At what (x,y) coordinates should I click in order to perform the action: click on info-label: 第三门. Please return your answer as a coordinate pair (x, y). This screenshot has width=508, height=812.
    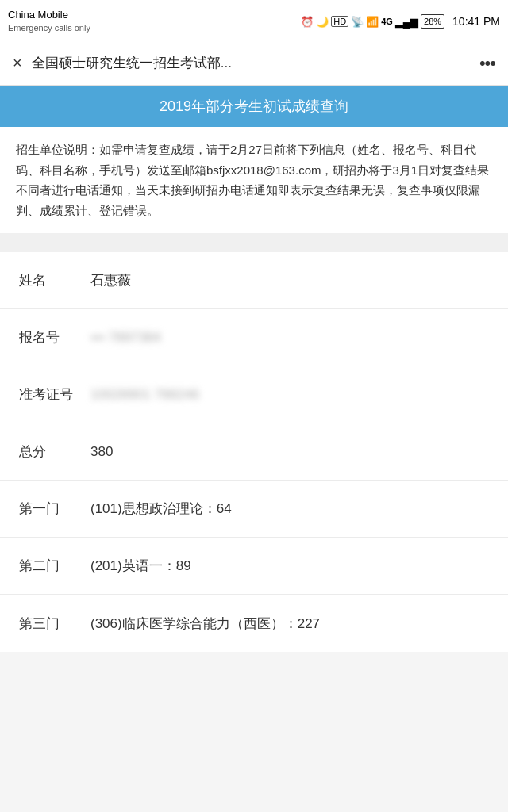
    Looking at the image, I should click on (55, 623).